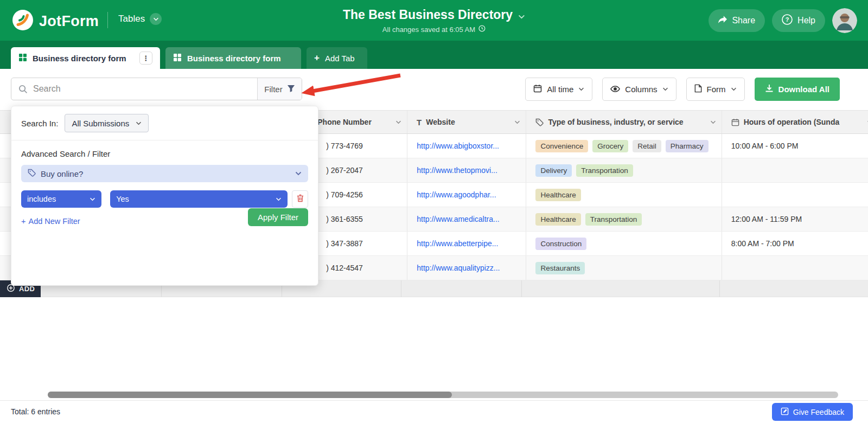  I want to click on add-new-filter-label: Add New Filter, so click(54, 221).